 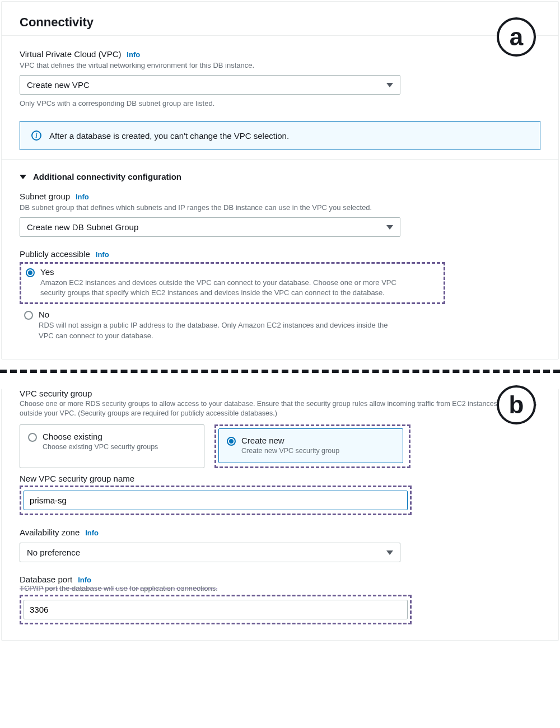 What do you see at coordinates (280, 545) in the screenshot?
I see `az-block: Availability zone Info No preference` at bounding box center [280, 545].